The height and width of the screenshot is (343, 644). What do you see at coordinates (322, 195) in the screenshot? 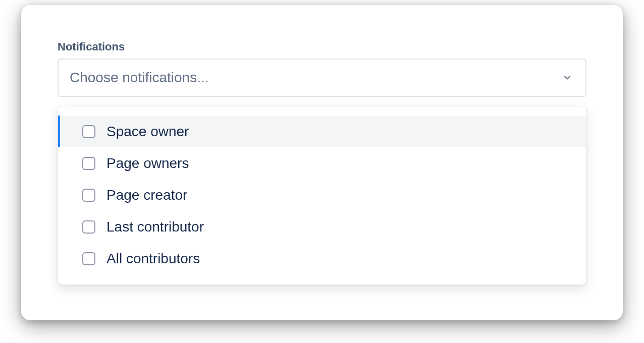
I see `option-page-creator: Page creator` at bounding box center [322, 195].